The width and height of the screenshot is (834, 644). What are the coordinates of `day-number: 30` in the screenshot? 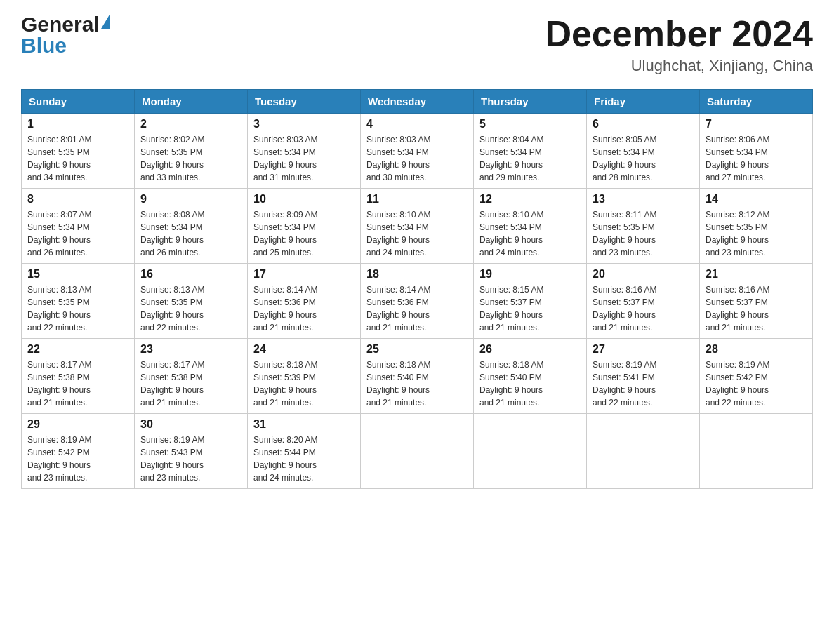 It's located at (191, 424).